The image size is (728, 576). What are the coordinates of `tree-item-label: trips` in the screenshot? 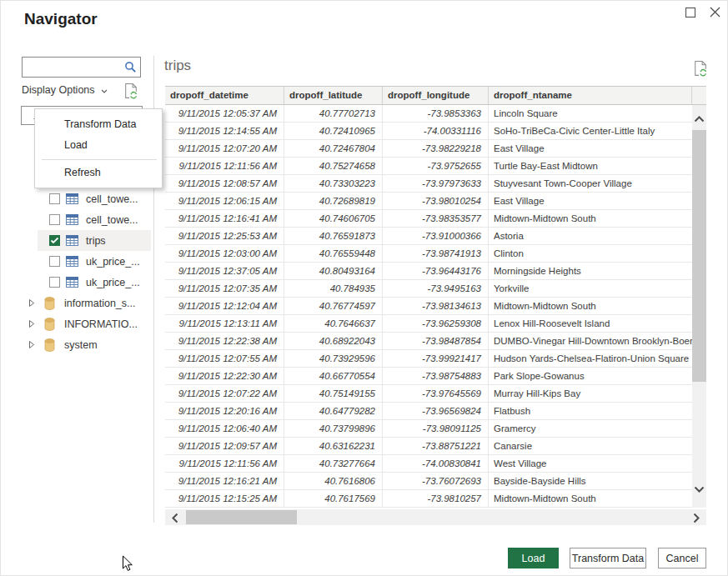 It's located at (96, 241).